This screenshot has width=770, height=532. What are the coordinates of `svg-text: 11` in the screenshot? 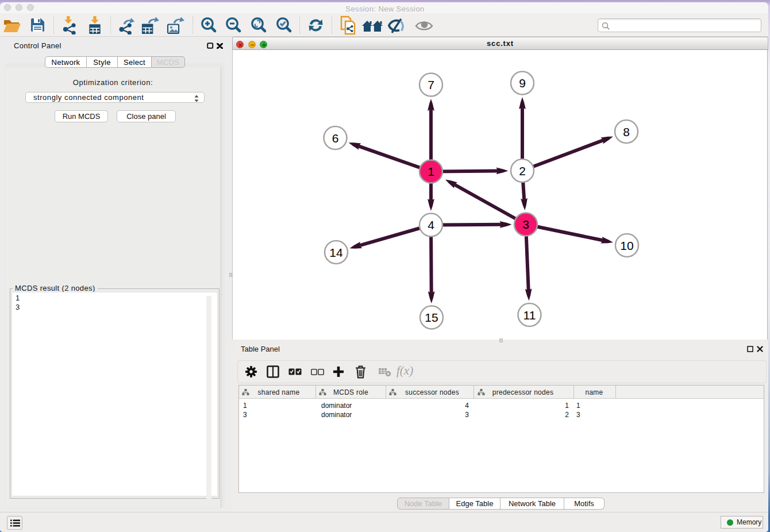 It's located at (530, 315).